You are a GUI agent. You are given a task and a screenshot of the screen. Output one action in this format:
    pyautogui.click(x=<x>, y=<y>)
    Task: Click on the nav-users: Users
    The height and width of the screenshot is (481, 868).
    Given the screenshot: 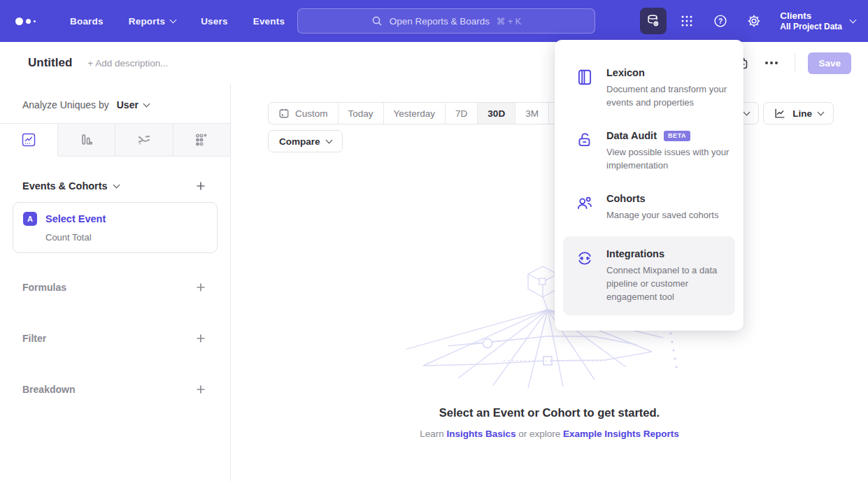 What is the action you would take?
    pyautogui.click(x=214, y=21)
    